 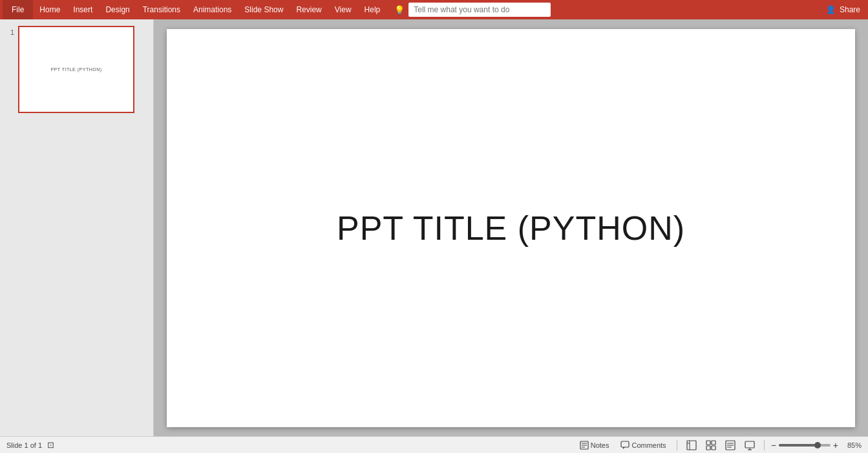 What do you see at coordinates (372, 10) in the screenshot?
I see `help-menu-item: Help` at bounding box center [372, 10].